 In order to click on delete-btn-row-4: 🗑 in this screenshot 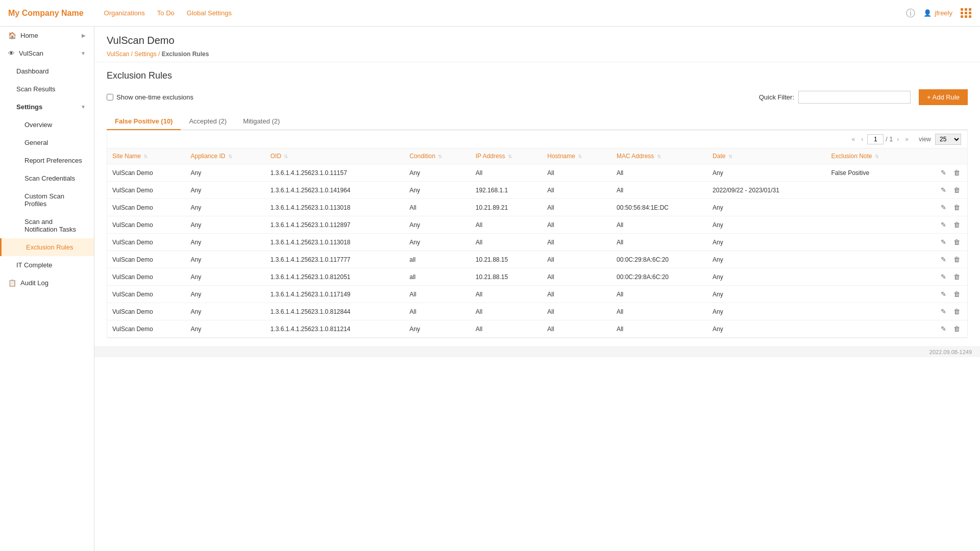, I will do `click(957, 242)`.